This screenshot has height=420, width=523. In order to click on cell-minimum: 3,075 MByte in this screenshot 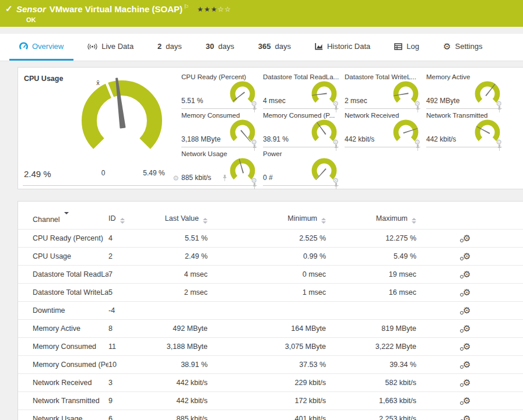, I will do `click(267, 347)`.